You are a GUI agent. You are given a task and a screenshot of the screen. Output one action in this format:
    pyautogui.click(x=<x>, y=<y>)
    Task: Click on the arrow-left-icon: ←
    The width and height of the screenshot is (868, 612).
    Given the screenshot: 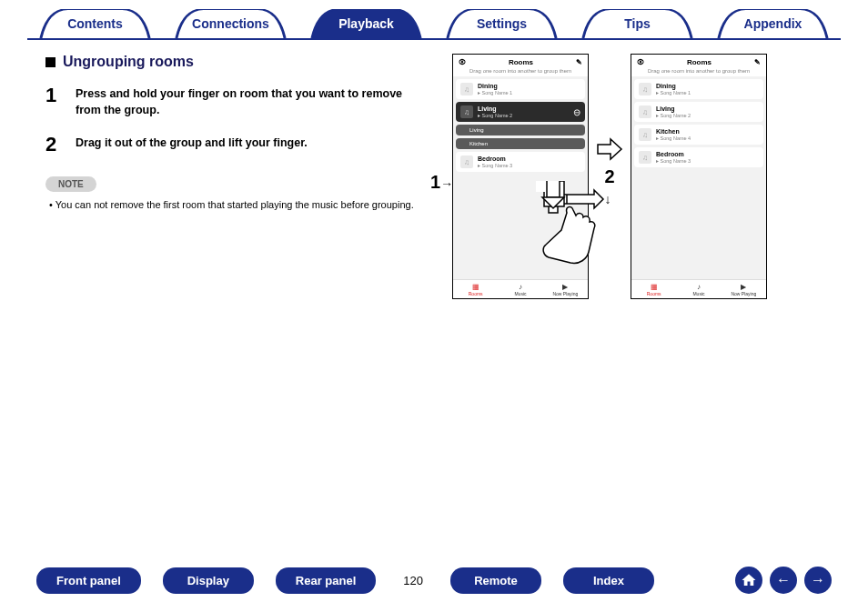 What is the action you would take?
    pyautogui.click(x=783, y=580)
    